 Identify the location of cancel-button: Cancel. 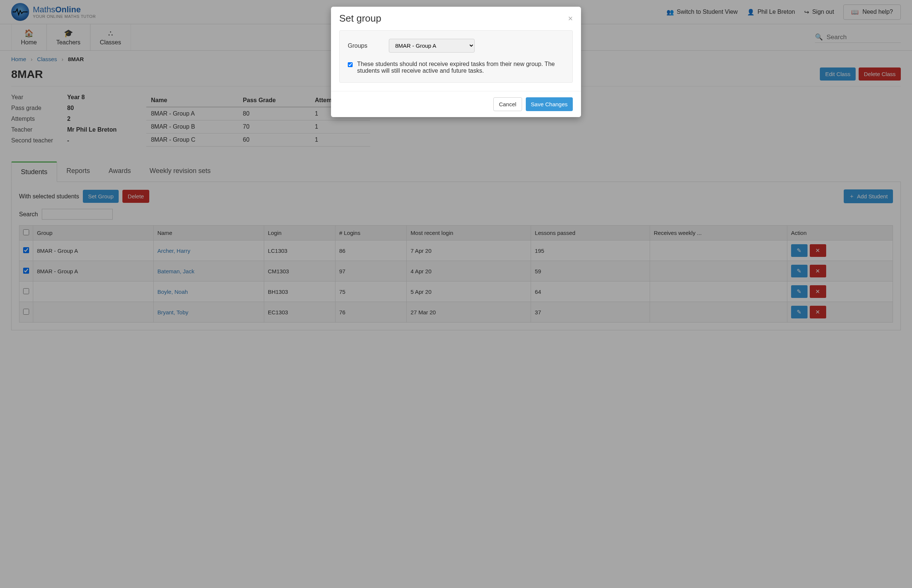
(507, 104).